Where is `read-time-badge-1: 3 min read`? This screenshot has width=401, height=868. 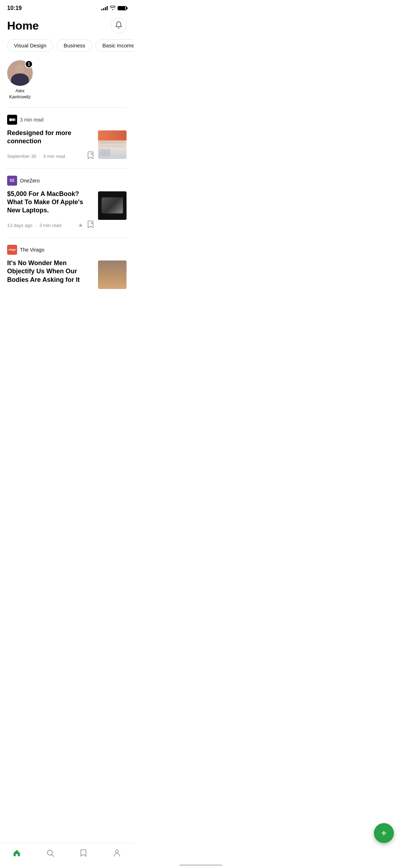 read-time-badge-1: 3 min read is located at coordinates (32, 120).